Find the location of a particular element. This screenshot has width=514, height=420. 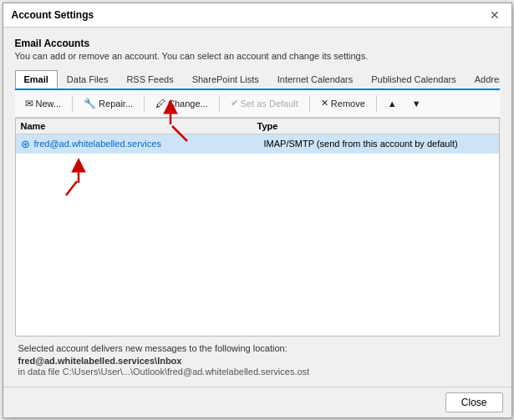

table-header: Name Type is located at coordinates (257, 127).